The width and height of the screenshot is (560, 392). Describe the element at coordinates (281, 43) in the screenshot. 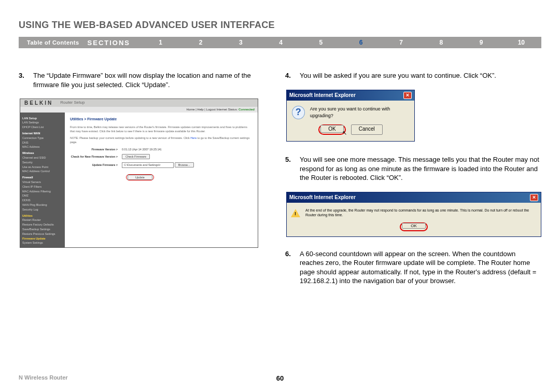

I see `nav-4: 4` at that location.